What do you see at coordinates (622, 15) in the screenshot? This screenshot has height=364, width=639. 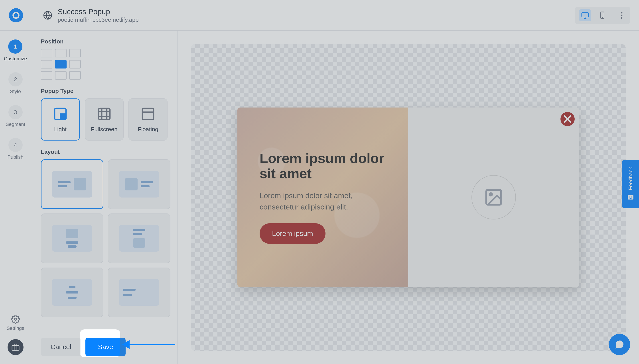 I see `more-menu-button` at bounding box center [622, 15].